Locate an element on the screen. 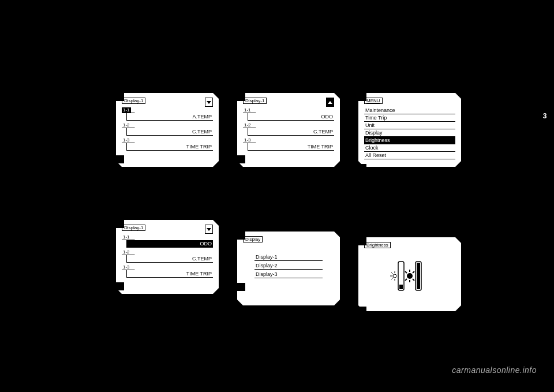  screen-title: MENU is located at coordinates (373, 100).